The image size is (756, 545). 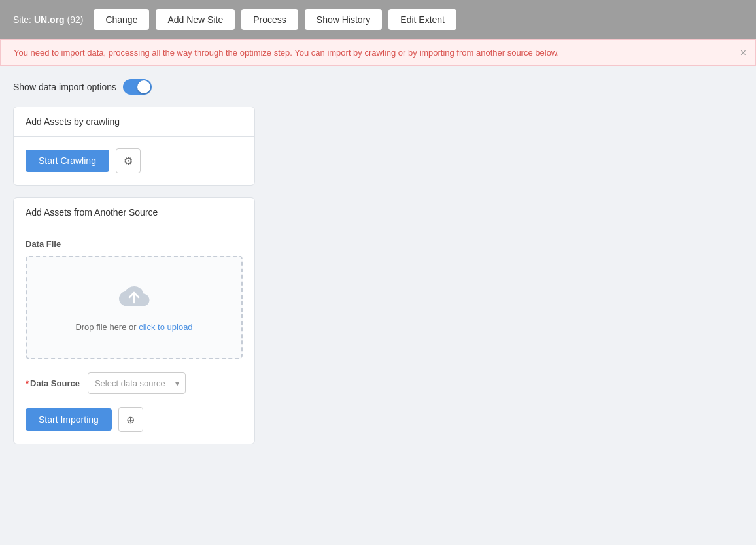 What do you see at coordinates (27, 383) in the screenshot?
I see `required-star: *` at bounding box center [27, 383].